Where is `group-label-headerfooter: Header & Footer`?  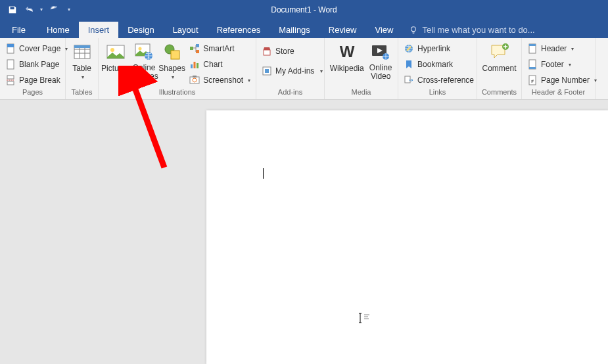
group-label-headerfooter: Header & Footer is located at coordinates (559, 93).